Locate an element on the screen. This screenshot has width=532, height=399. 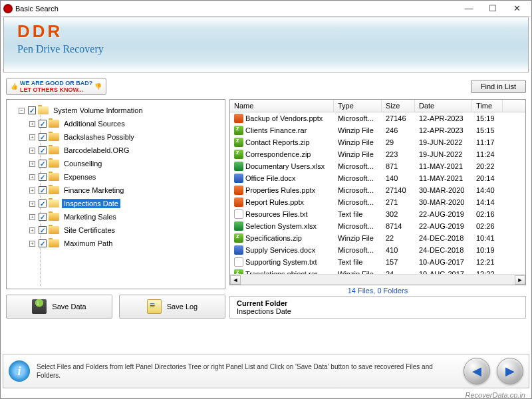
tree-node: + Maximum Path is located at coordinates (116, 243).